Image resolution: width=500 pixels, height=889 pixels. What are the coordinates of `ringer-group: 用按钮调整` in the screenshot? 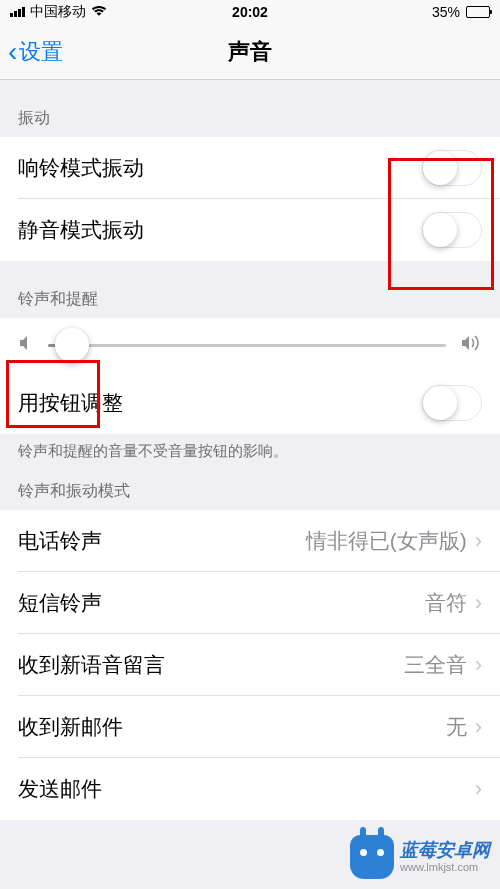 It's located at (250, 376).